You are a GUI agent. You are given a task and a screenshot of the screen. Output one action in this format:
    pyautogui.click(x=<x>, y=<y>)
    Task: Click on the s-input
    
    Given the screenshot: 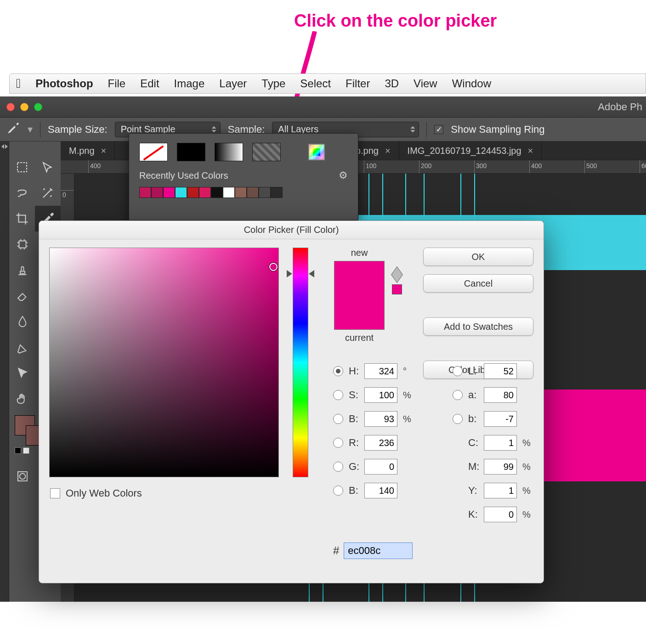 What is the action you would take?
    pyautogui.click(x=381, y=395)
    